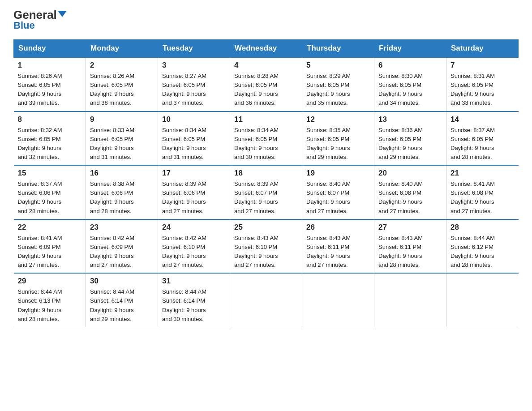 Image resolution: width=532 pixels, height=411 pixels. Describe the element at coordinates (483, 139) in the screenshot. I see `day-cell: 14Sunrise: 8:37 AMSunset: 6:05 PMDayligh…` at that location.